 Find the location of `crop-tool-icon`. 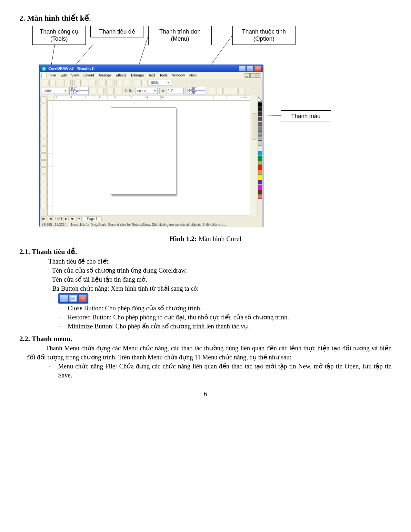

crop-tool-icon is located at coordinates (44, 114).